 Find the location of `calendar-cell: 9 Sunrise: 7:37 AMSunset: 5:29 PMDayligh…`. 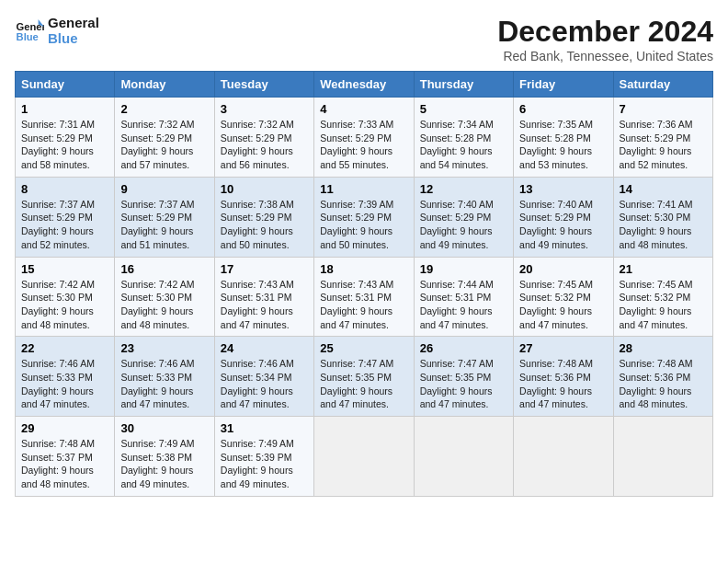

calendar-cell: 9 Sunrise: 7:37 AMSunset: 5:29 PMDayligh… is located at coordinates (165, 217).